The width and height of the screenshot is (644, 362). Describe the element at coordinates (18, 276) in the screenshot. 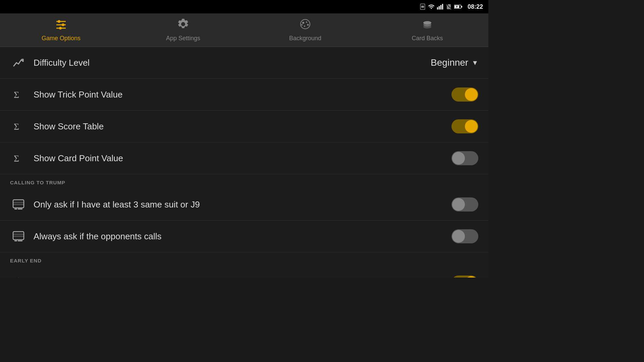

I see `end-round-icon` at that location.